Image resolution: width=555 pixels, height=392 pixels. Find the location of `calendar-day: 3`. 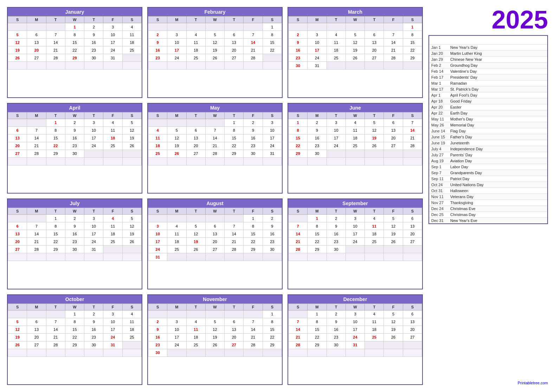

calendar-day: 3 is located at coordinates (94, 218).